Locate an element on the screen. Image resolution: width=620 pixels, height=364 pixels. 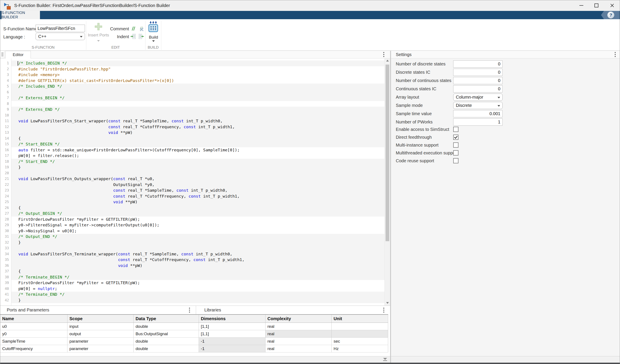
maximize-button is located at coordinates (596, 5).